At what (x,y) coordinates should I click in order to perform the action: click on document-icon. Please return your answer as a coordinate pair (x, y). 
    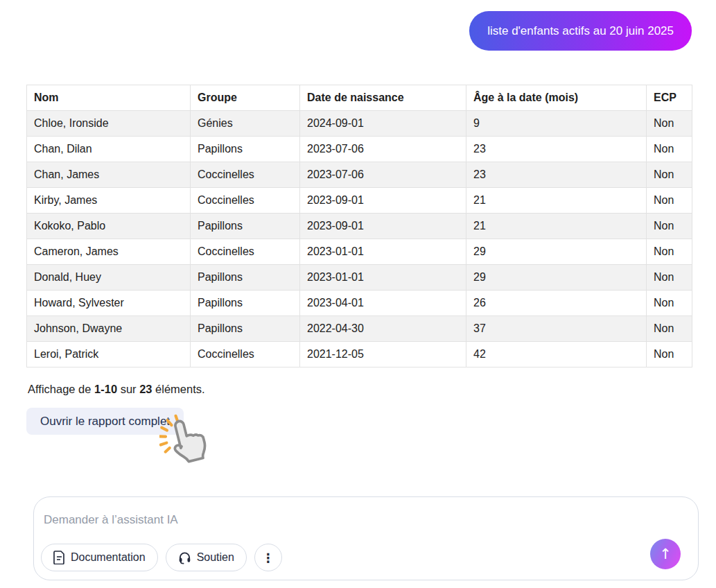
    Looking at the image, I should click on (60, 557).